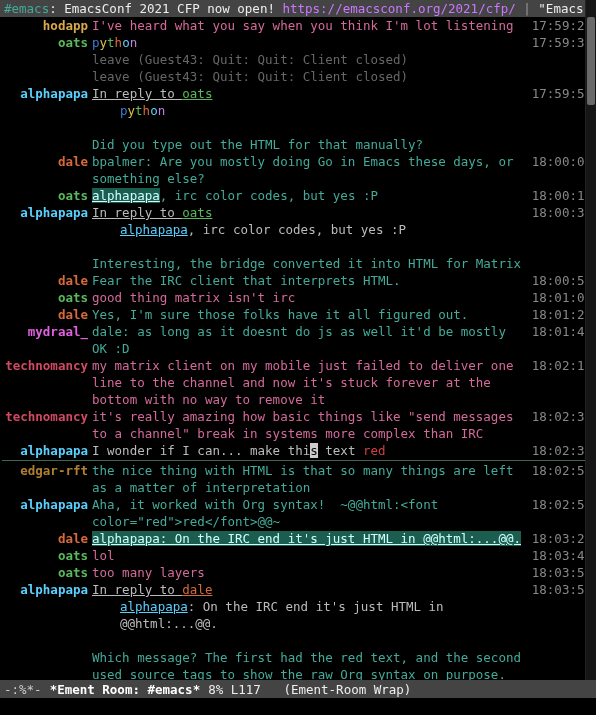 Image resolution: width=596 pixels, height=715 pixels. What do you see at coordinates (298, 8) in the screenshot?
I see `titlebar: #emacs: EmacsConf 2021 CFP now open! htt…` at bounding box center [298, 8].